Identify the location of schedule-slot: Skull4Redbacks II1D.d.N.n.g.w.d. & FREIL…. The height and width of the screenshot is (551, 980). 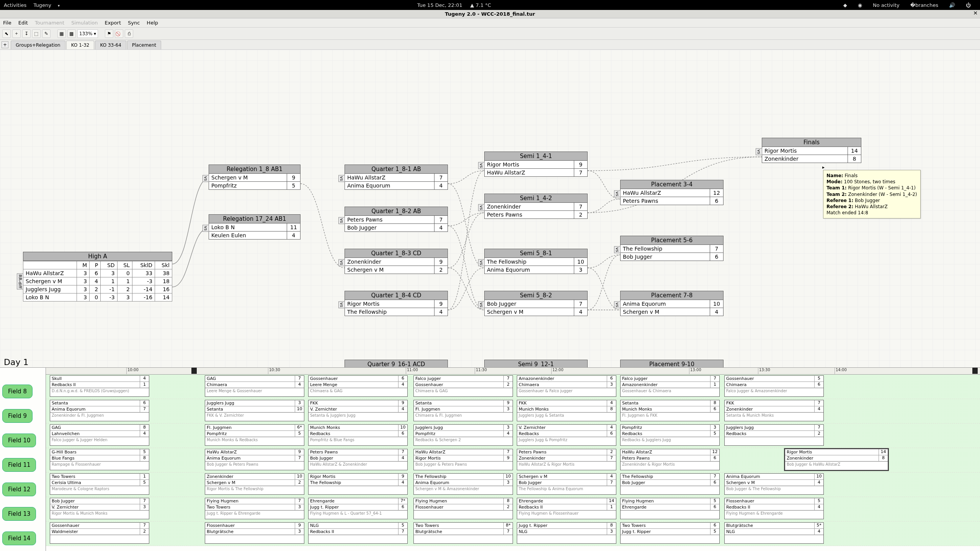
(100, 386).